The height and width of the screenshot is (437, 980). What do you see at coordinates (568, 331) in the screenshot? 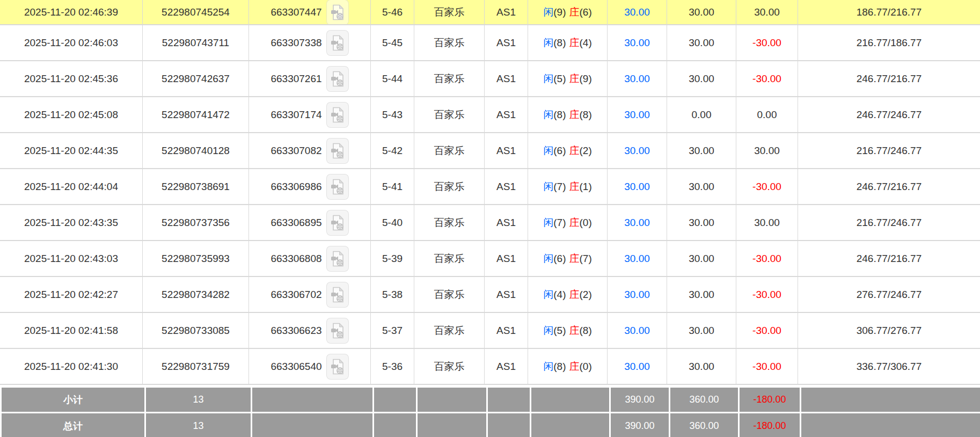
I see `game-result: 闲(5)庄(8)` at bounding box center [568, 331].